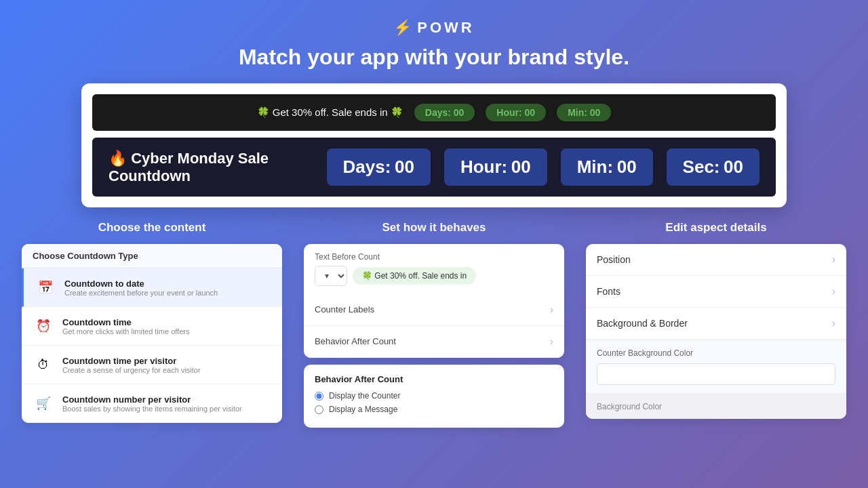 The width and height of the screenshot is (868, 488). Describe the element at coordinates (552, 310) in the screenshot. I see `counter-labels-arrow: ›` at that location.